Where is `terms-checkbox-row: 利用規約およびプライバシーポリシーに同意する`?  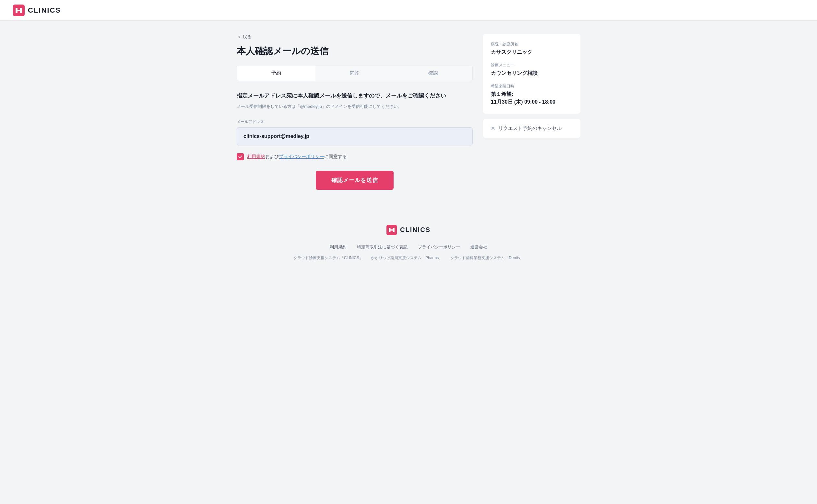
terms-checkbox-row: 利用規約およびプライバシーポリシーに同意する is located at coordinates (355, 157).